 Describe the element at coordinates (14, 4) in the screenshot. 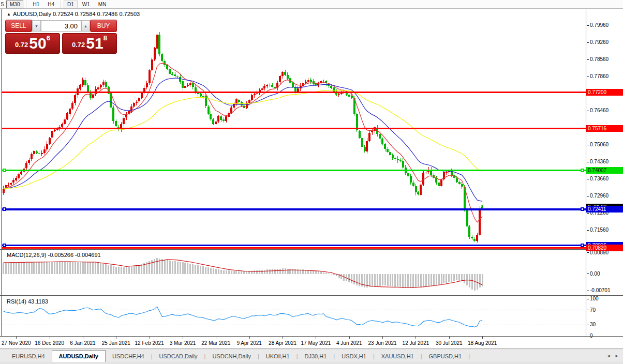

I see `timeframe-button-m30: M30` at that location.